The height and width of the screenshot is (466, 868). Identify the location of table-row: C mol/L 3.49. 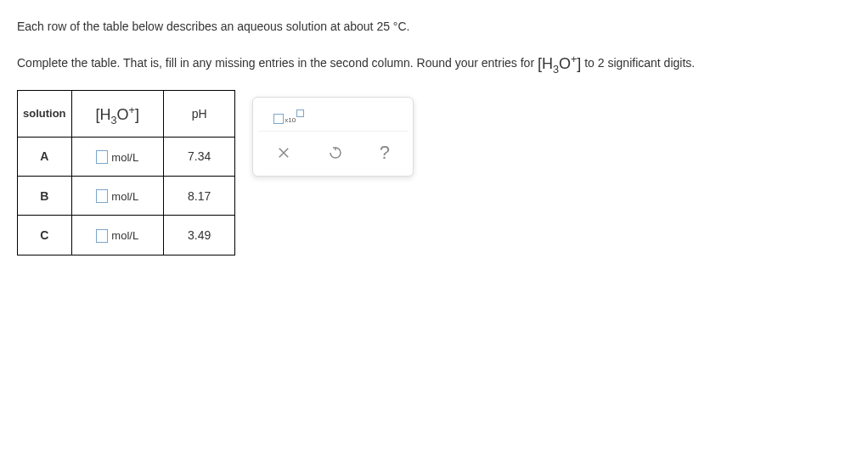
(127, 235).